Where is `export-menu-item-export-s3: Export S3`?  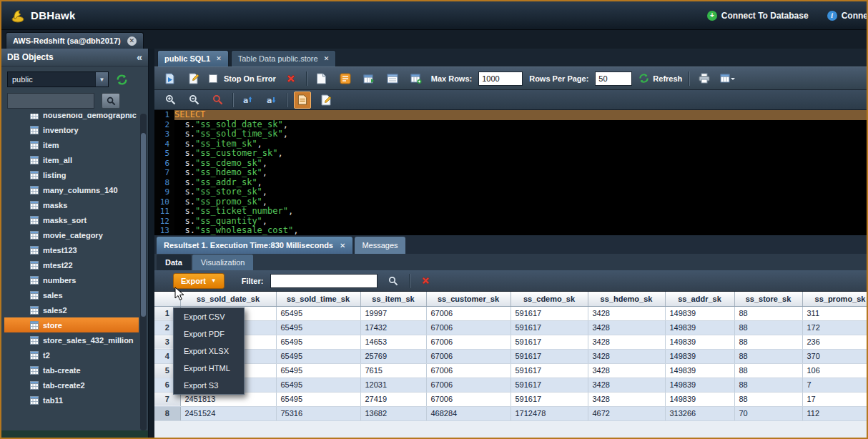 export-menu-item-export-s3: Export S3 is located at coordinates (209, 385).